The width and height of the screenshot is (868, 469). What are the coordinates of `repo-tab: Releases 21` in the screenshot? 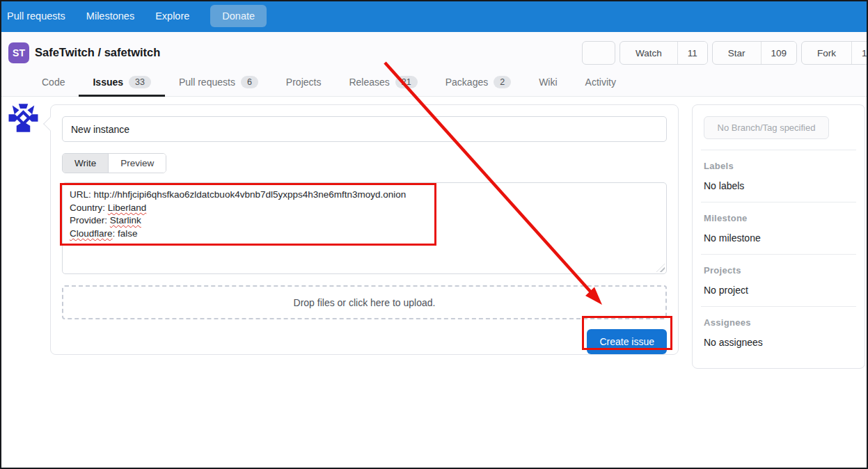 It's located at (383, 84).